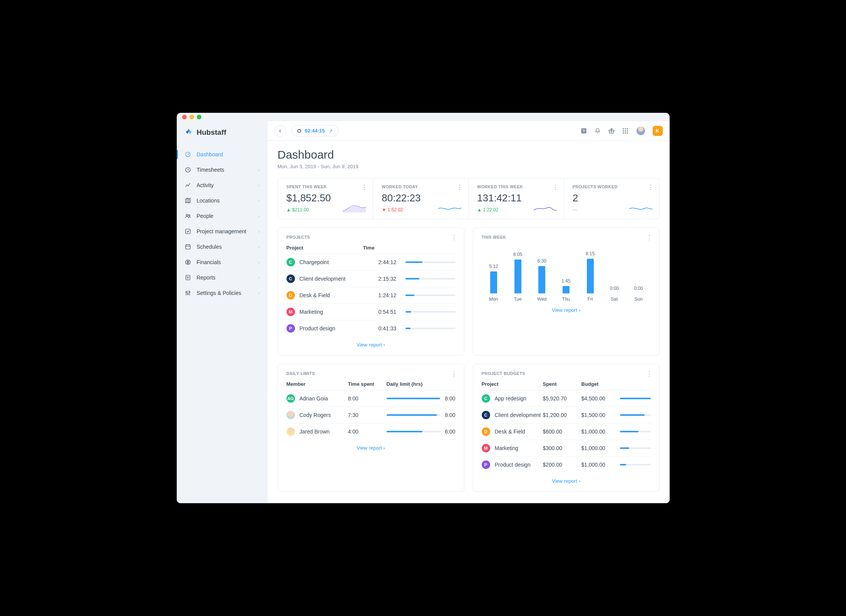  What do you see at coordinates (222, 134) in the screenshot?
I see `brand: Hubstaff` at bounding box center [222, 134].